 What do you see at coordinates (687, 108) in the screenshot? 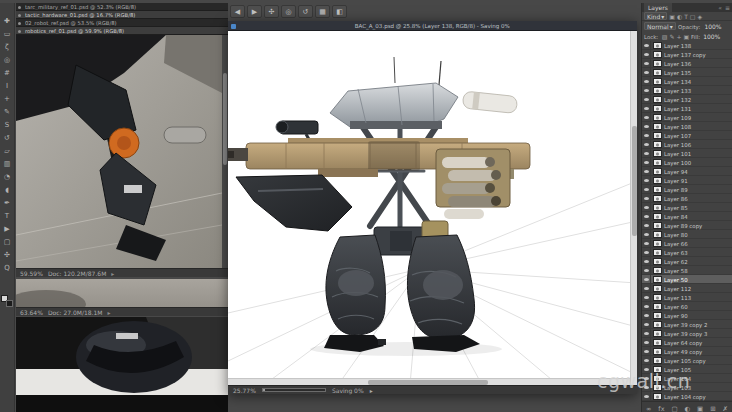
I see `layer-row: Layer 131` at bounding box center [687, 108].